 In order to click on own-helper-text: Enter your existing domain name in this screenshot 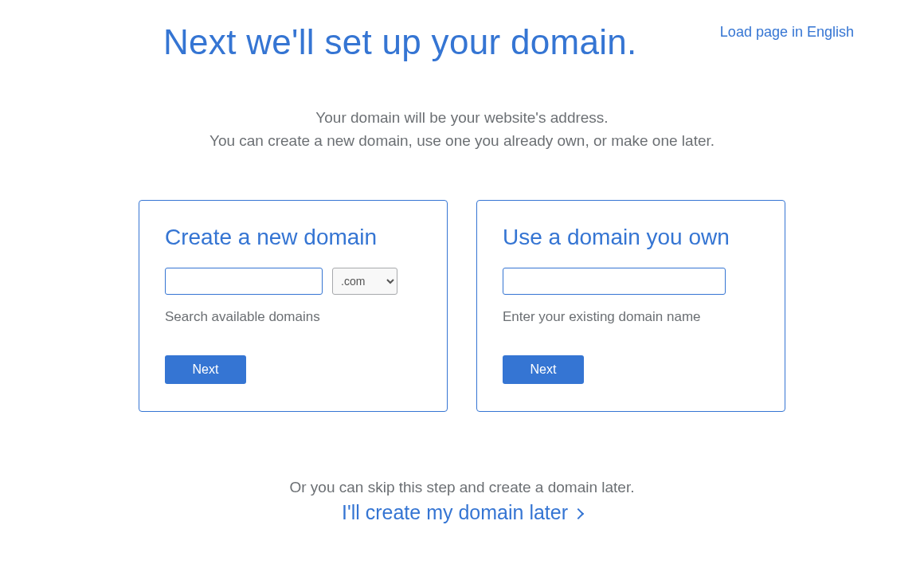, I will do `click(631, 317)`.